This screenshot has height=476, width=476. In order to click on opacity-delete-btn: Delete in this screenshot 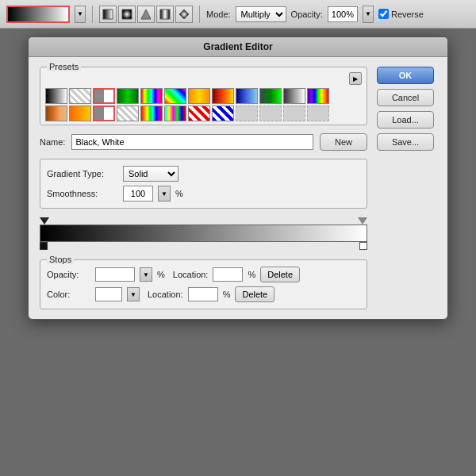, I will do `click(280, 274)`.